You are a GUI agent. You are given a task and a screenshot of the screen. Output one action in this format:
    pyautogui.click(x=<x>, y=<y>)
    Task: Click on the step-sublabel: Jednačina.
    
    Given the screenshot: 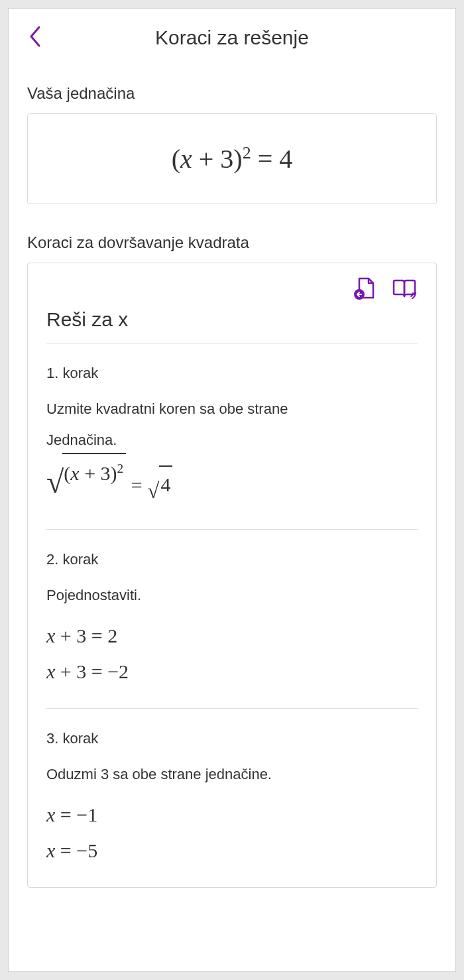 What is the action you would take?
    pyautogui.click(x=232, y=440)
    